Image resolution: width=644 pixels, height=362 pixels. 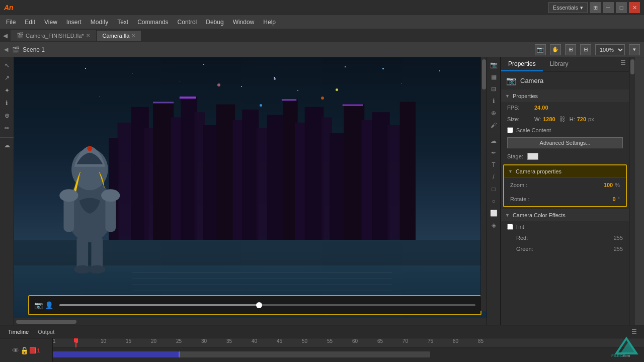 I want to click on tl-eye-icon: 👁, so click(x=16, y=350).